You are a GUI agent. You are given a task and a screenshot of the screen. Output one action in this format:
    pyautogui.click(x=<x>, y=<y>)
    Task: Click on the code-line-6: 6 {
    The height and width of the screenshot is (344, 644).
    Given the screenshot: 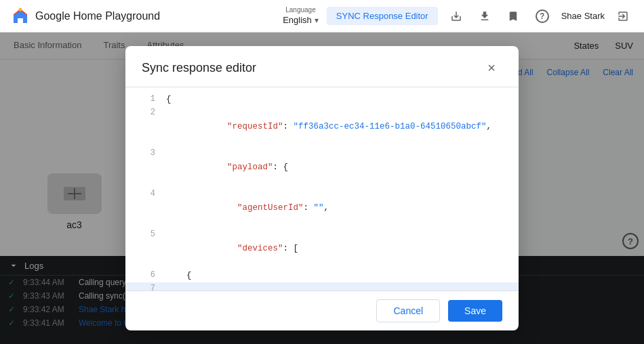 What is the action you would take?
    pyautogui.click(x=322, y=276)
    